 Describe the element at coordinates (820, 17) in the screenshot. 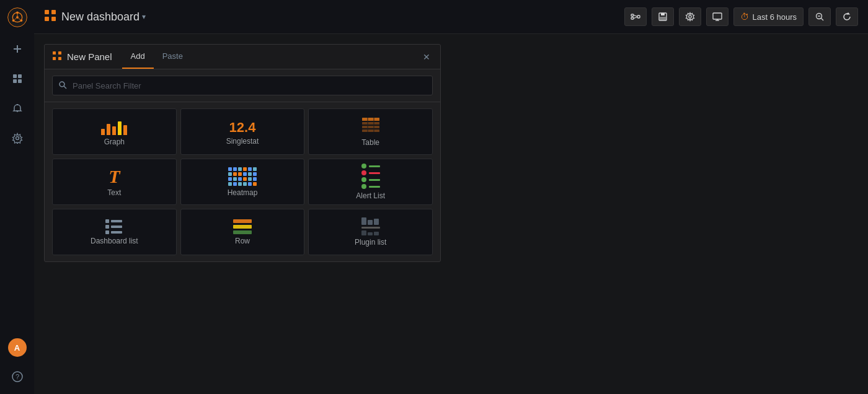

I see `zoom-out-button` at that location.